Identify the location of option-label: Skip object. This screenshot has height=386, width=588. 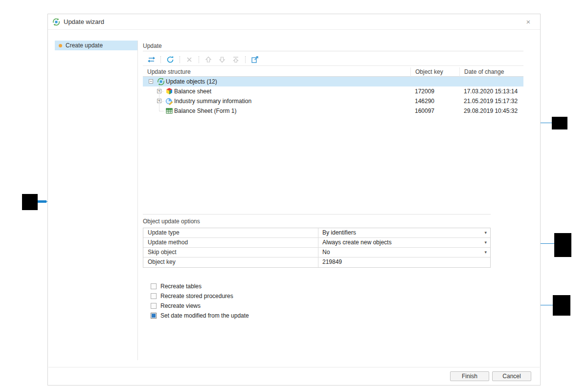
(231, 252).